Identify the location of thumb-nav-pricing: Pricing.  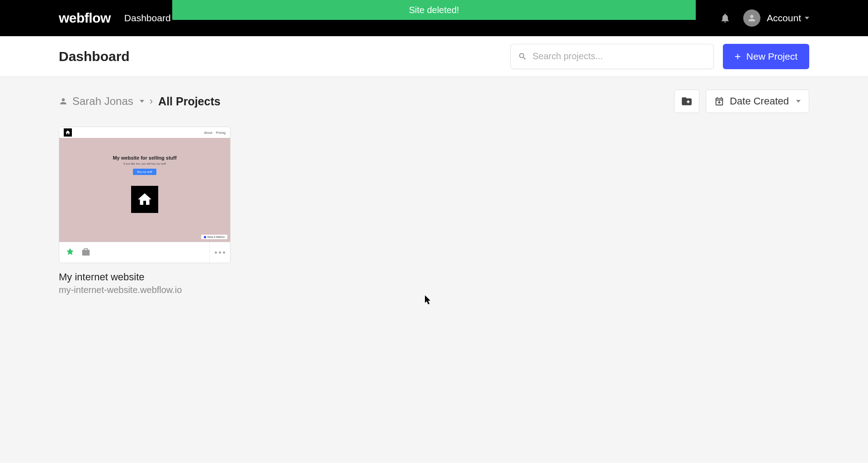
(221, 133).